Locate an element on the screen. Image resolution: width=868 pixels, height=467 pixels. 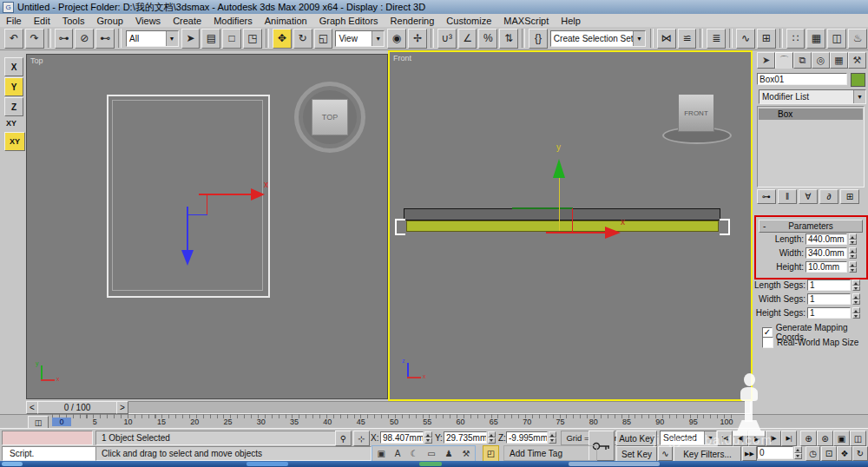
taskbar-item is located at coordinates (431, 464).